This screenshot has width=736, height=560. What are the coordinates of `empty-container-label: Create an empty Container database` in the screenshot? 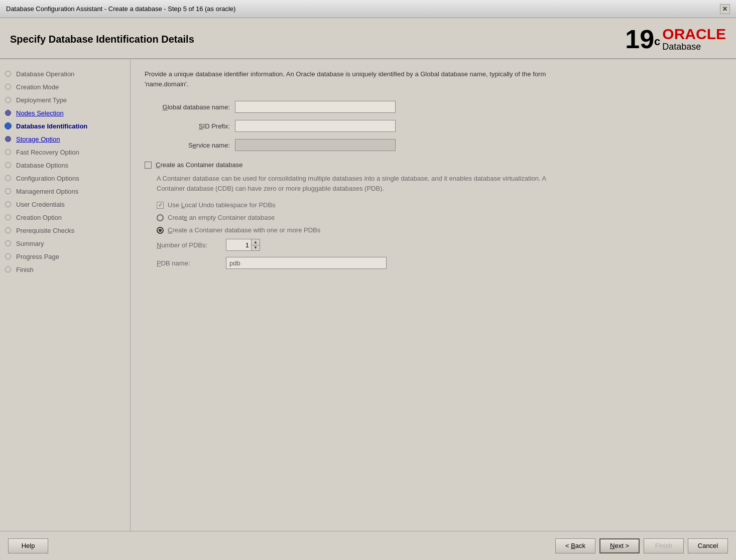 It's located at (221, 218).